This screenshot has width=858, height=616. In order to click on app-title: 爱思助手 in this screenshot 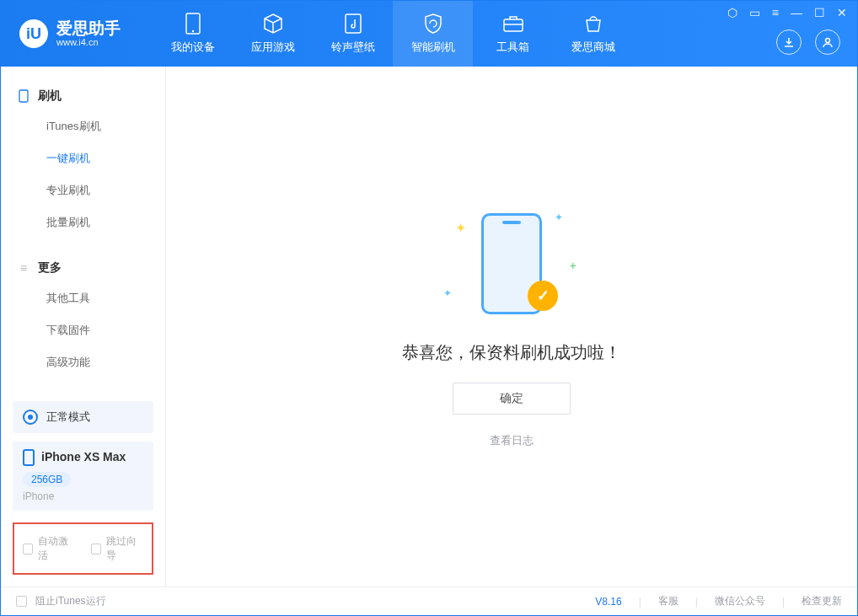, I will do `click(88, 29)`.